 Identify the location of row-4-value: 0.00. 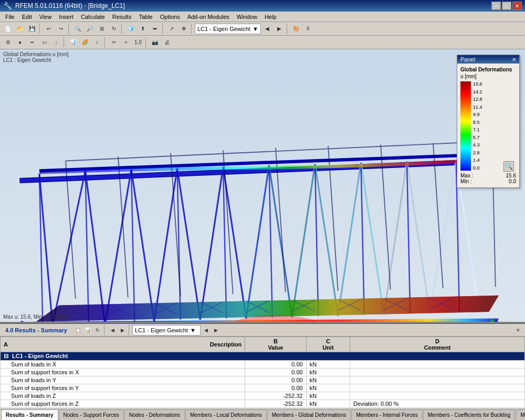
(276, 388).